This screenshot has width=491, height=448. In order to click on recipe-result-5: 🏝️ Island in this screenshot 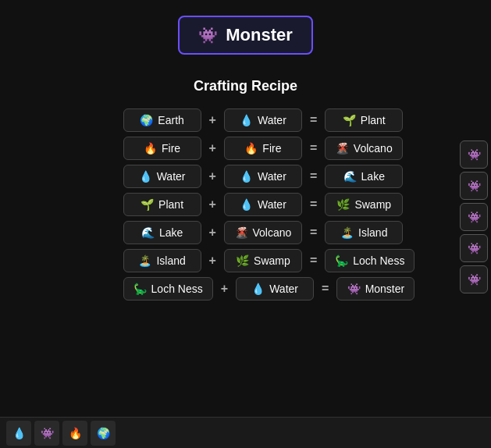, I will do `click(364, 233)`.